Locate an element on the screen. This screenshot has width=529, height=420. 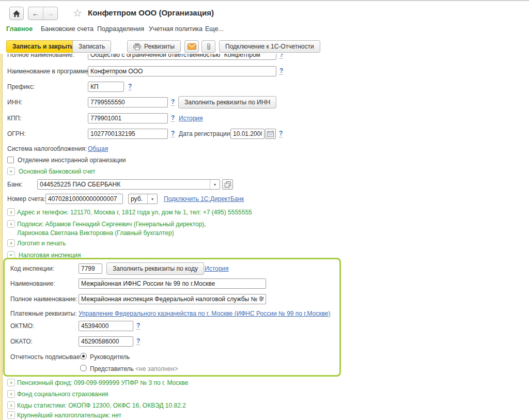
address-section-expand-button: › is located at coordinates (11, 212).